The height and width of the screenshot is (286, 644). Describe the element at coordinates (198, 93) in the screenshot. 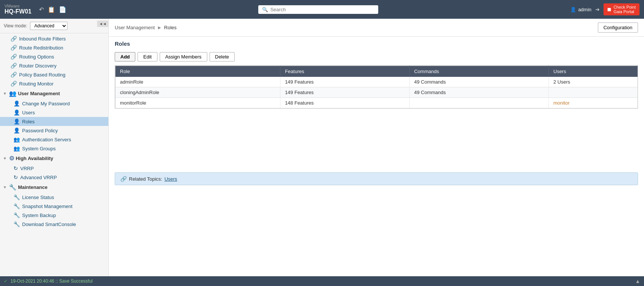

I see `cell-role: cloningAdminRole` at that location.